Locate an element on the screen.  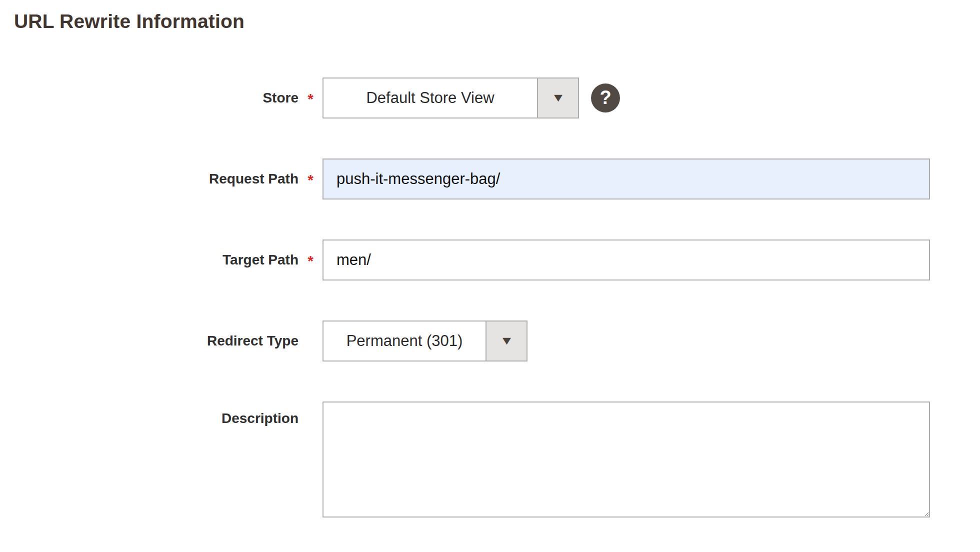
request-path-input is located at coordinates (626, 179).